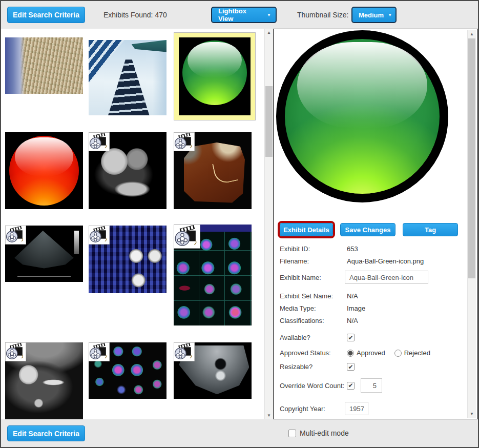 The width and height of the screenshot is (479, 448). I want to click on override-word-count-label: Override Word Count:, so click(314, 385).